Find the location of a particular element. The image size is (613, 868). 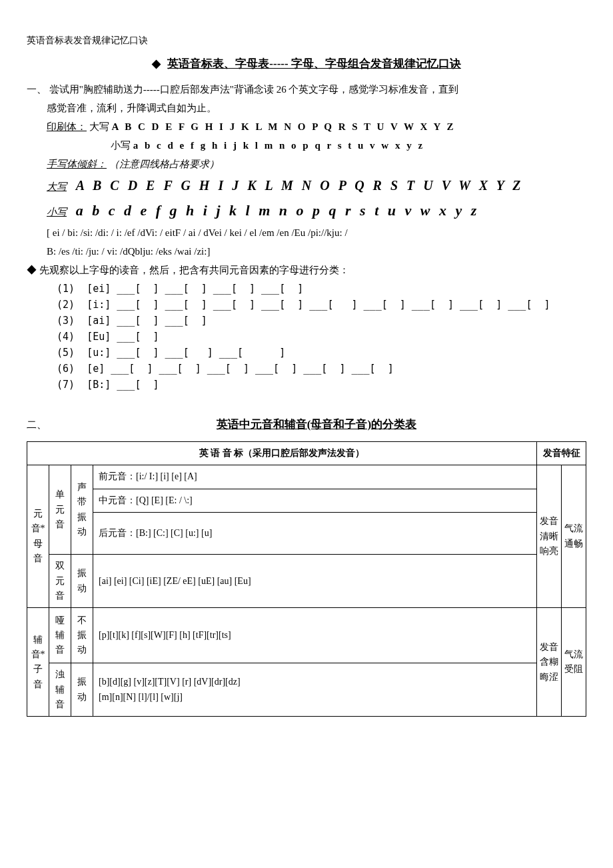

consonant-group-cell: 辅音*子音 is located at coordinates (39, 663).